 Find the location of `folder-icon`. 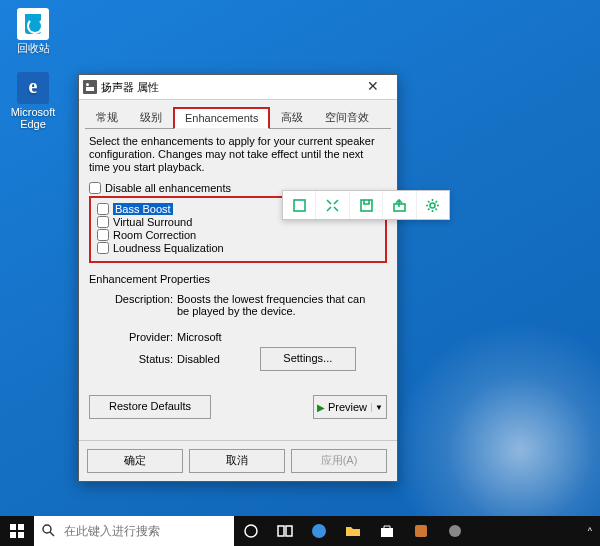

folder-icon is located at coordinates (353, 531).